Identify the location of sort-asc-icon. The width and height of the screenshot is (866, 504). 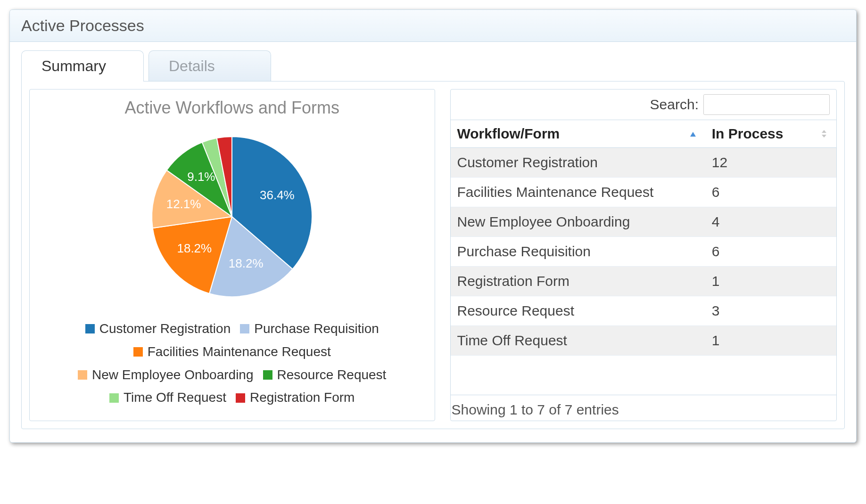
(693, 134).